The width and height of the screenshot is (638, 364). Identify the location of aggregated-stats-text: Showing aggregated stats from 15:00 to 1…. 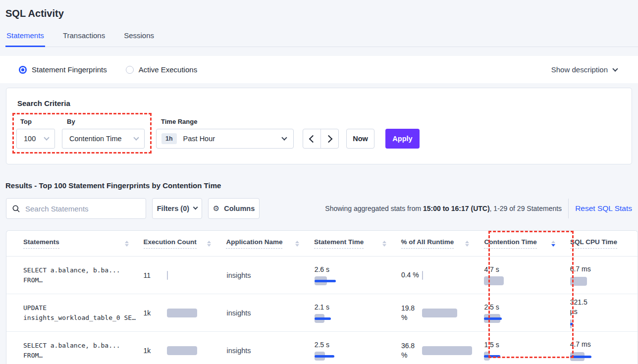
(443, 208).